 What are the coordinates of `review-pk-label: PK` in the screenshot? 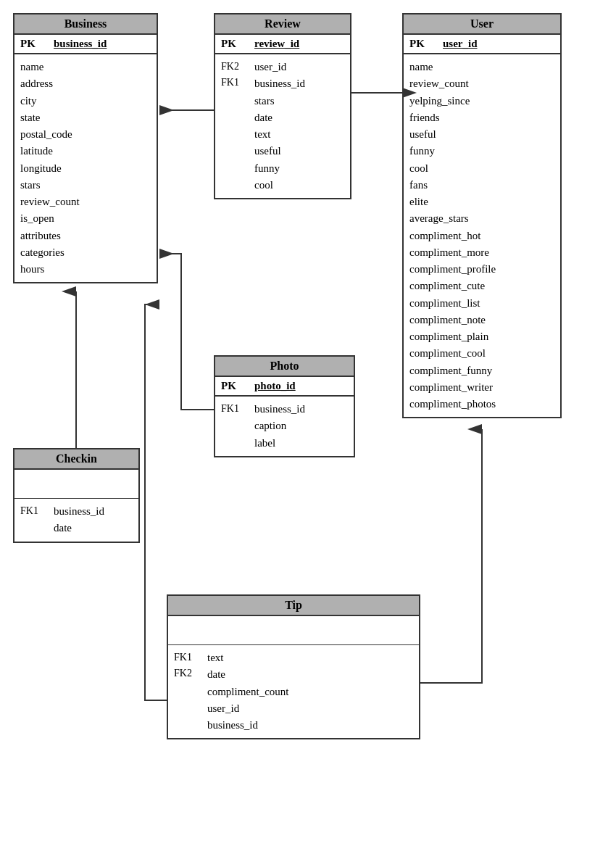 It's located at (232, 43).